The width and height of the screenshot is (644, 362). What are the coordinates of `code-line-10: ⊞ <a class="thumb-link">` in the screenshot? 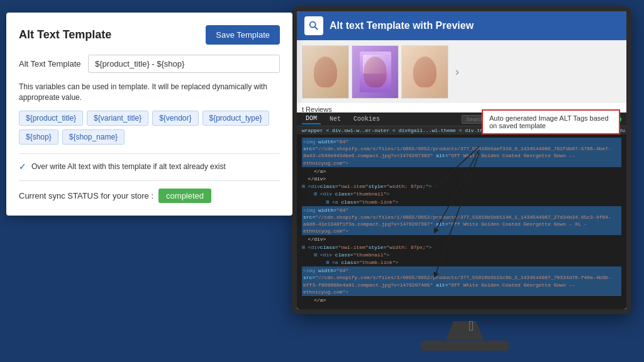 It's located at (462, 263).